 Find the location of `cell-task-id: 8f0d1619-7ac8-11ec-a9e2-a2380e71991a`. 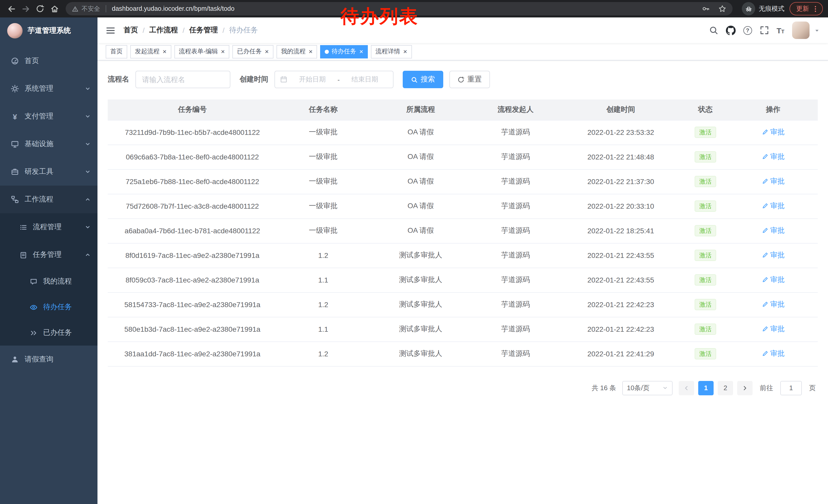

cell-task-id: 8f0d1619-7ac8-11ec-a9e2-a2380e71991a is located at coordinates (192, 255).